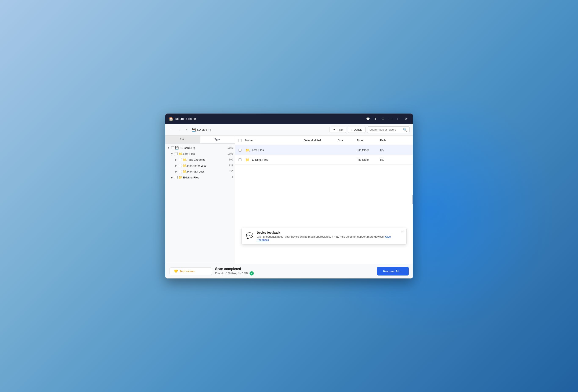  What do you see at coordinates (176, 154) in the screenshot?
I see `tree-checkbox-lost` at bounding box center [176, 154].